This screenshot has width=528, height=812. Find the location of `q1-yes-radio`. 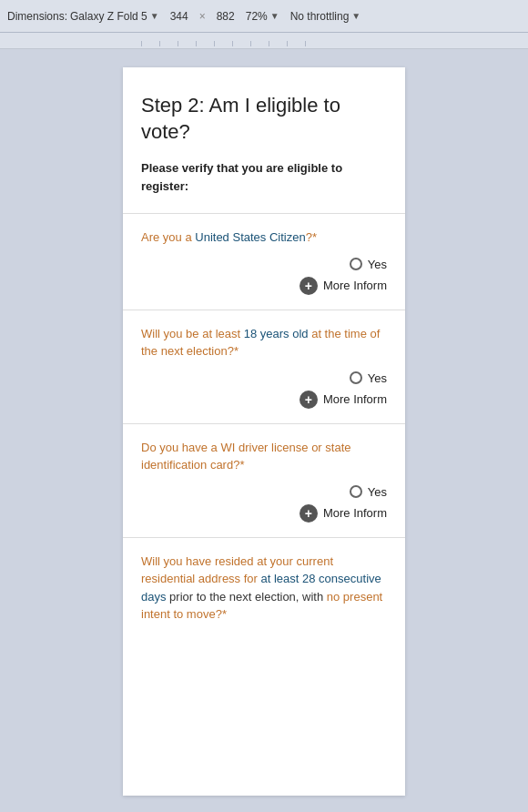

q1-yes-radio is located at coordinates (356, 264).